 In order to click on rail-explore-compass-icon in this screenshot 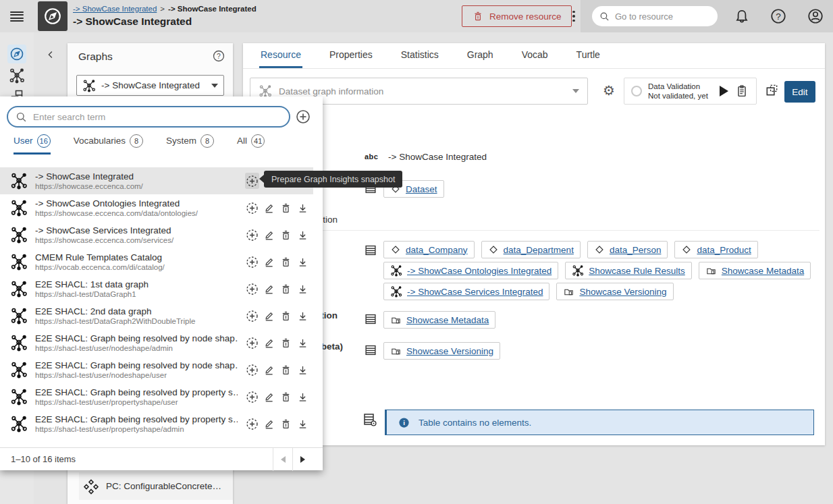, I will do `click(17, 54)`.